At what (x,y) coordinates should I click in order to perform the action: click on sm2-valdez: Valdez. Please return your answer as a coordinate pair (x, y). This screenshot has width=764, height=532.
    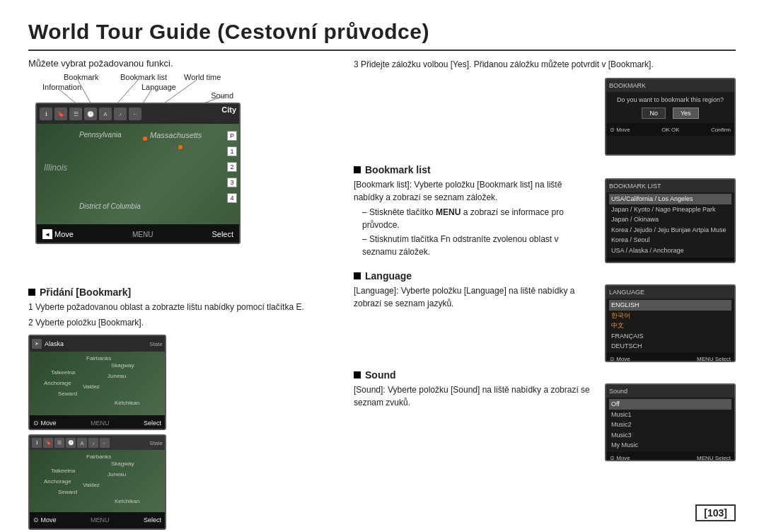
    Looking at the image, I should click on (91, 485).